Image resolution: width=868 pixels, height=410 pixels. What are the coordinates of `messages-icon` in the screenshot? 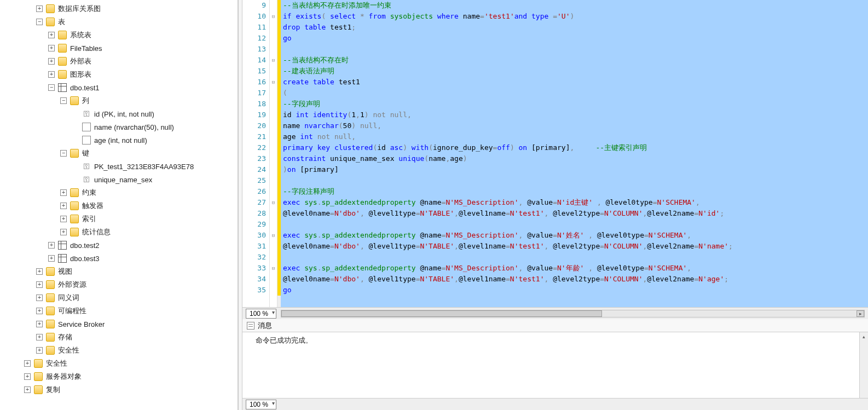 It's located at (251, 326).